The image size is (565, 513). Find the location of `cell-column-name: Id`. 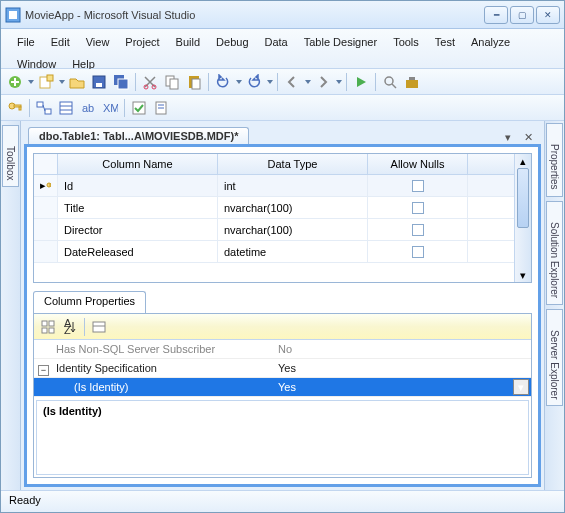

cell-column-name: Id is located at coordinates (138, 186).